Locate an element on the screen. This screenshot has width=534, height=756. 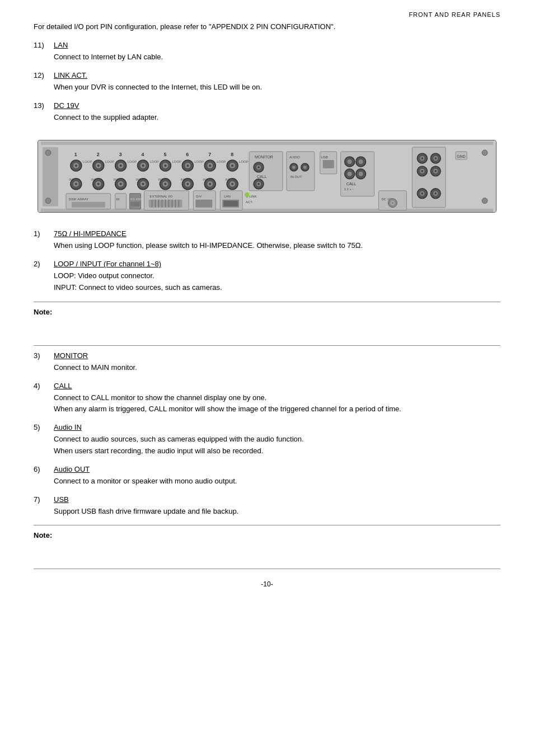
section-3-label: MONITOR is located at coordinates (71, 356).